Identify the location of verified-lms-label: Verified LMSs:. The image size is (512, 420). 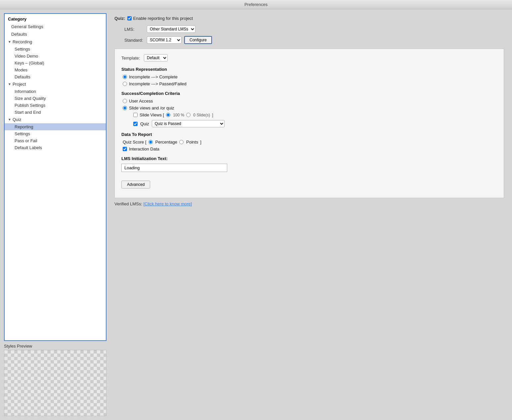
(128, 204).